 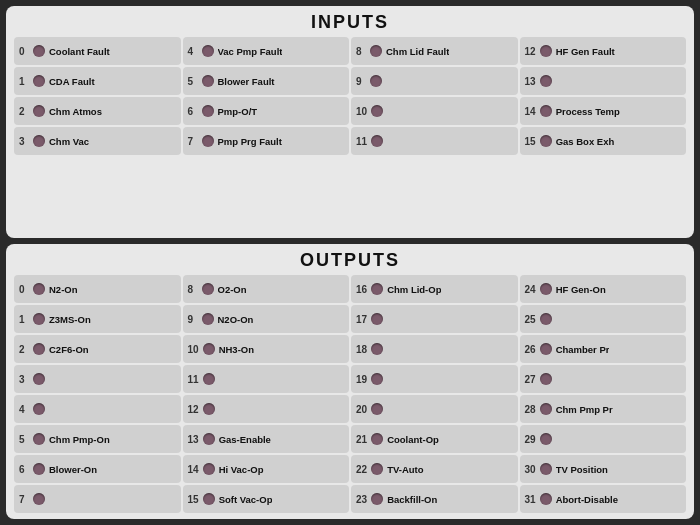 What do you see at coordinates (434, 439) in the screenshot?
I see `output-item: 21 Coolant-Op` at bounding box center [434, 439].